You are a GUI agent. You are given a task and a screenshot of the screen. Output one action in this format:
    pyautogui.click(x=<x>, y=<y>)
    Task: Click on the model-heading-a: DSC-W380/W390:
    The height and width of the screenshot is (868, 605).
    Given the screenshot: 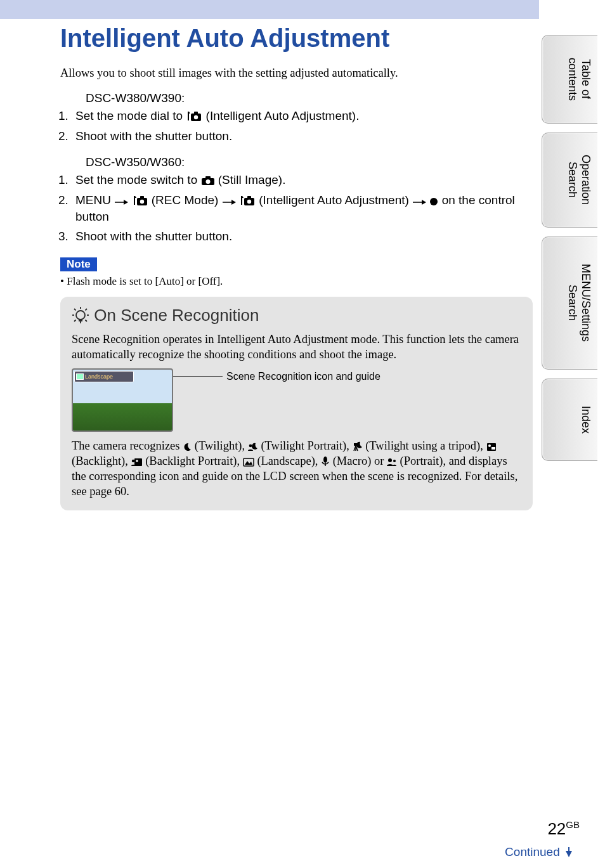 What is the action you would take?
    pyautogui.click(x=309, y=98)
    